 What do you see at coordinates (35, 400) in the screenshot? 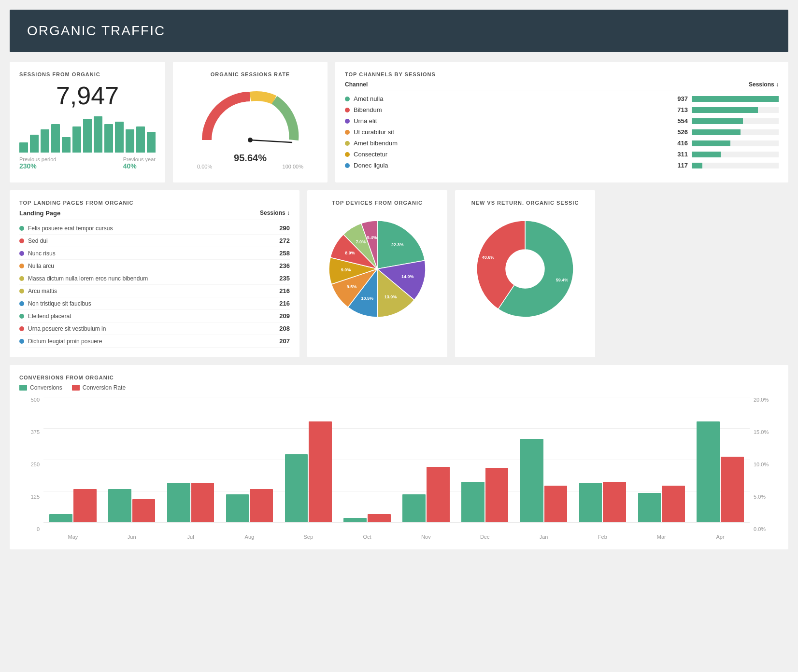
I see `y-label-left: 500` at bounding box center [35, 400].